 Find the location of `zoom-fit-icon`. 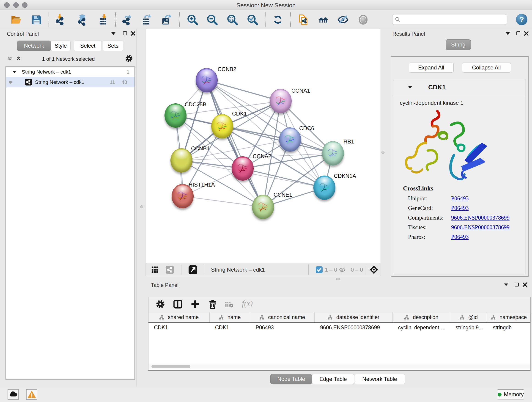

zoom-fit-icon is located at coordinates (232, 20).